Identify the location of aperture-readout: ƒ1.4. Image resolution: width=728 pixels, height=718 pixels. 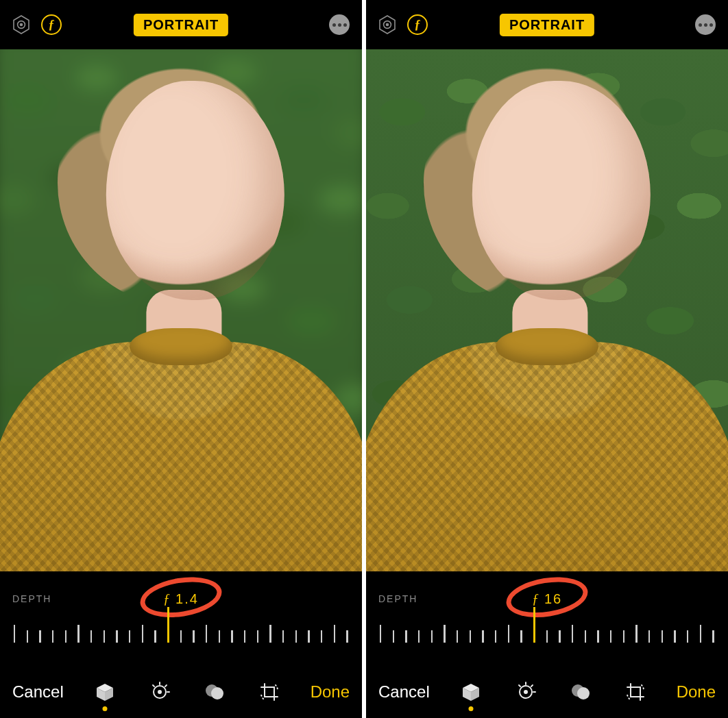
(181, 599).